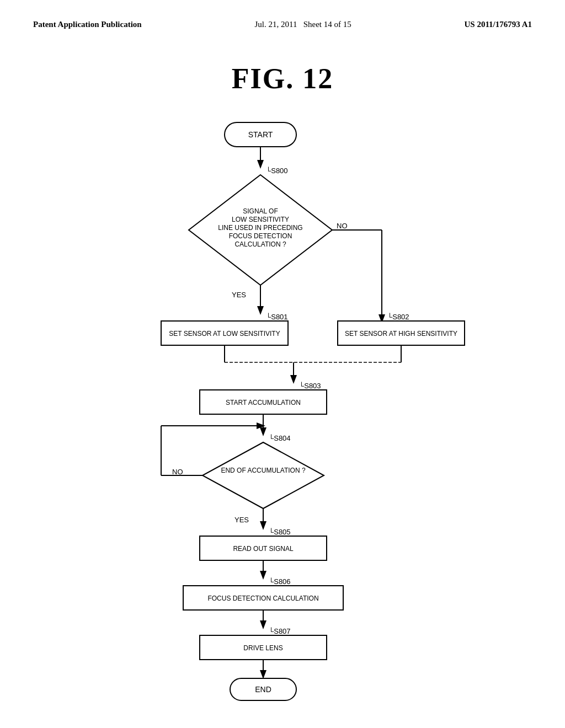 This screenshot has width=565, height=728. What do you see at coordinates (260, 211) in the screenshot?
I see `svg-text: SIGNAL OF` at bounding box center [260, 211].